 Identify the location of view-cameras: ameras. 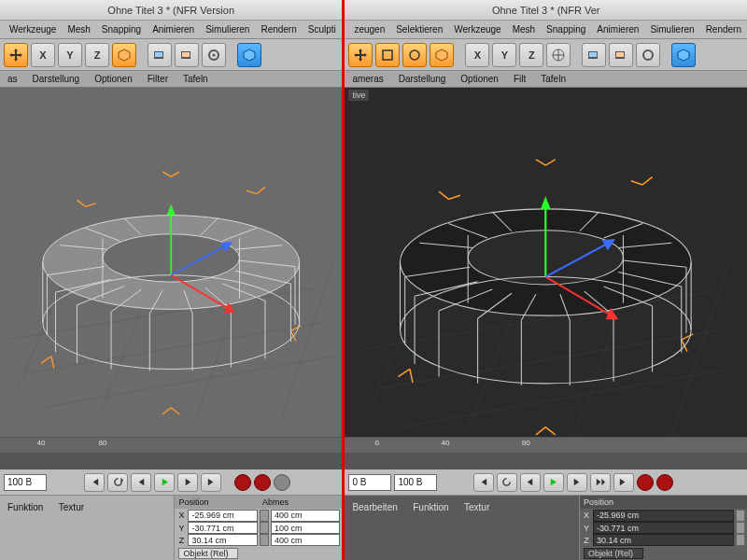
(368, 78).